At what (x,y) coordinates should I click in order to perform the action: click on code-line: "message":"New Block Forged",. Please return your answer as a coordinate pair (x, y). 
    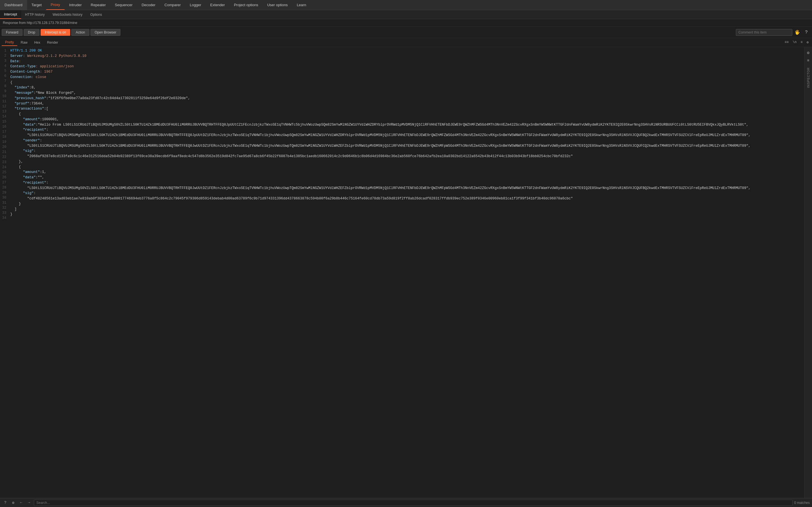
    Looking at the image, I should click on (406, 93).